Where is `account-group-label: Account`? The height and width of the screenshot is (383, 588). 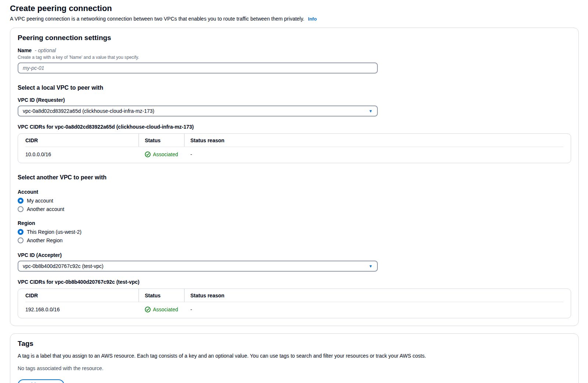
account-group-label: Account is located at coordinates (294, 192).